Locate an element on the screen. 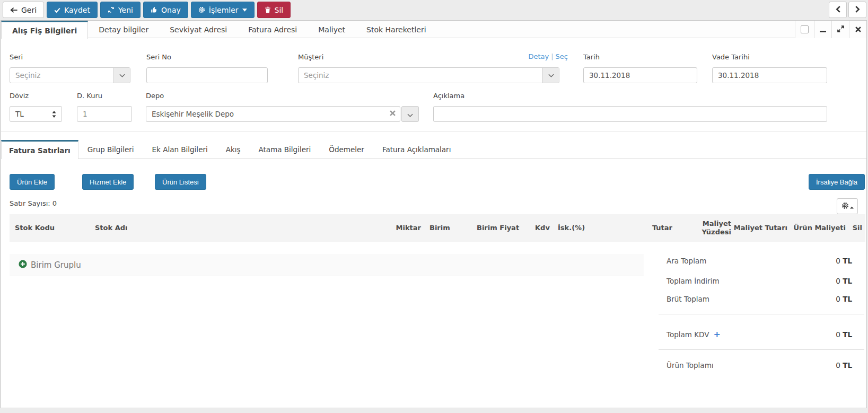 This screenshot has height=413, width=868. d-kuru-input is located at coordinates (104, 114).